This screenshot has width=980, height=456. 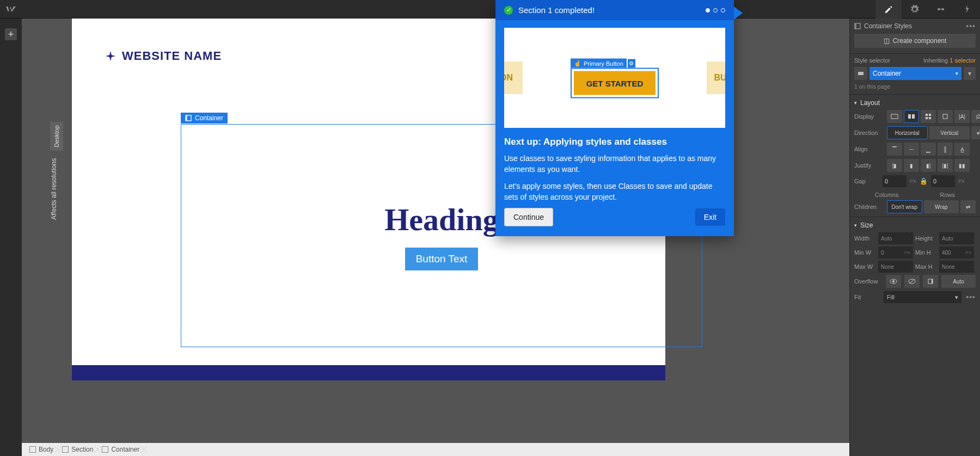 I want to click on tutorial-popup: ✓ Section 1 completed! ON BUT ☝ Primary, so click(x=615, y=118).